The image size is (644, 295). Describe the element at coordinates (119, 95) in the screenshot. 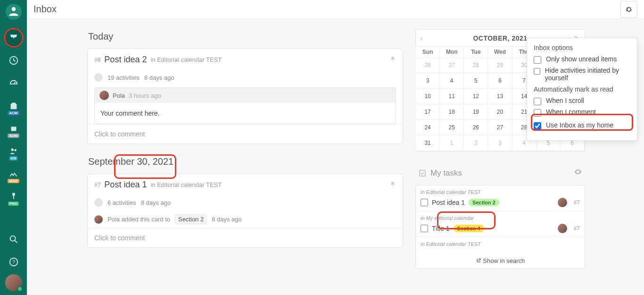

I see `comment-author: Pola` at that location.